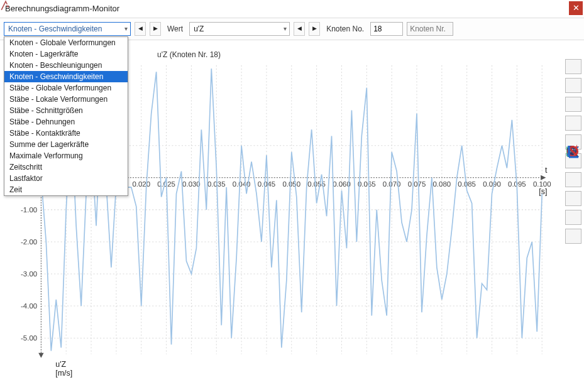 The width and height of the screenshot is (584, 392). I want to click on dropdown-item: Zeit, so click(66, 190).